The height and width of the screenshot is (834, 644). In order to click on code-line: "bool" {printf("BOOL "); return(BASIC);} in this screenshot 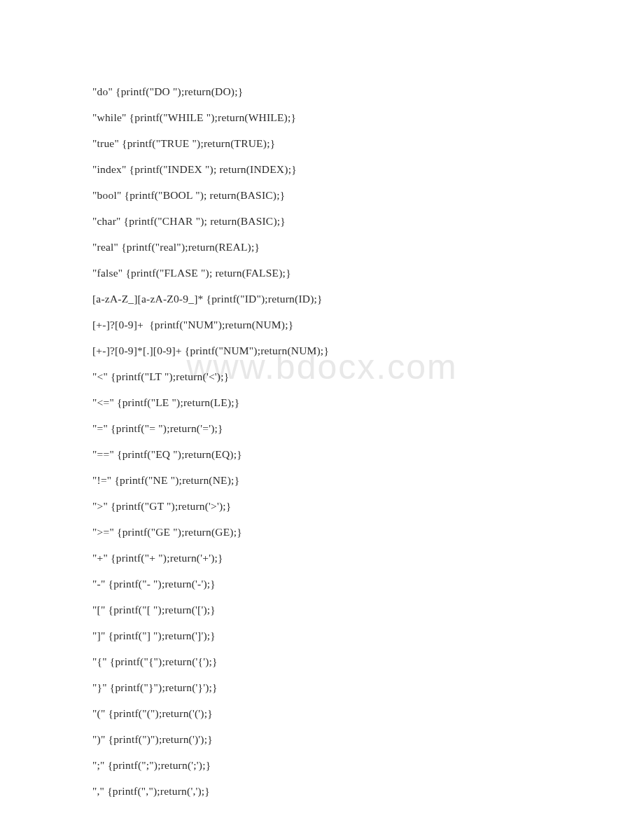, I will do `click(333, 195)`.